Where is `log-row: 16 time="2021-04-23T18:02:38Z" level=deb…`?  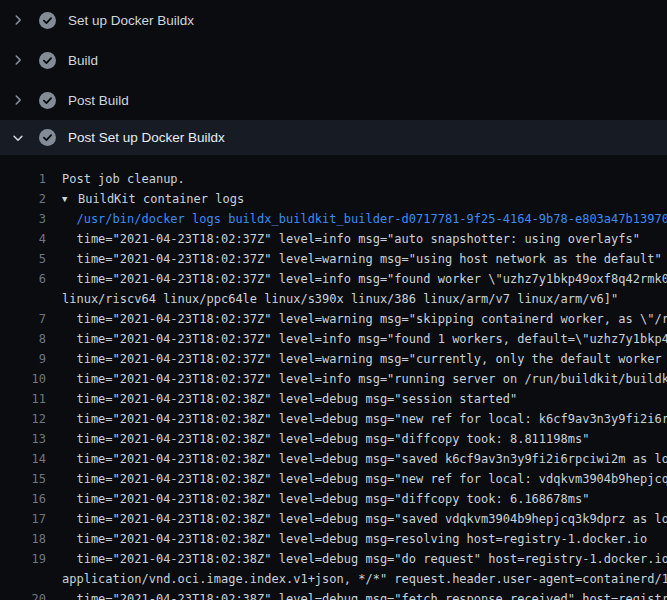
log-row: 16 time="2021-04-23T18:02:38Z" level=deb… is located at coordinates (334, 499).